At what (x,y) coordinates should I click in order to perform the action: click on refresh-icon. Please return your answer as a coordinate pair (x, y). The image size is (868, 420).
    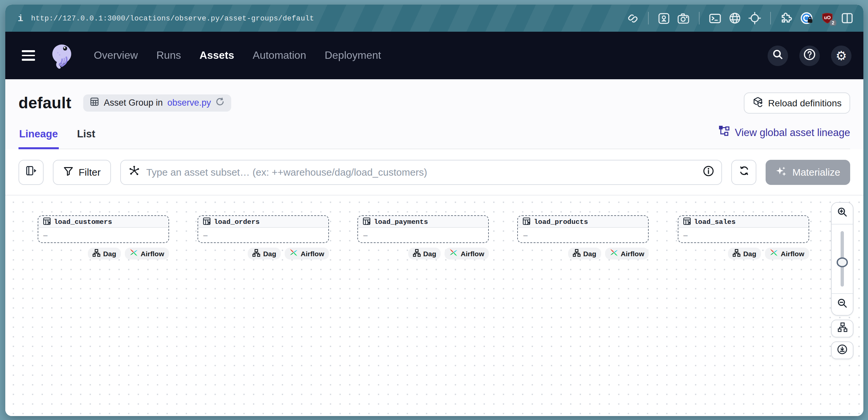
    Looking at the image, I should click on (744, 172).